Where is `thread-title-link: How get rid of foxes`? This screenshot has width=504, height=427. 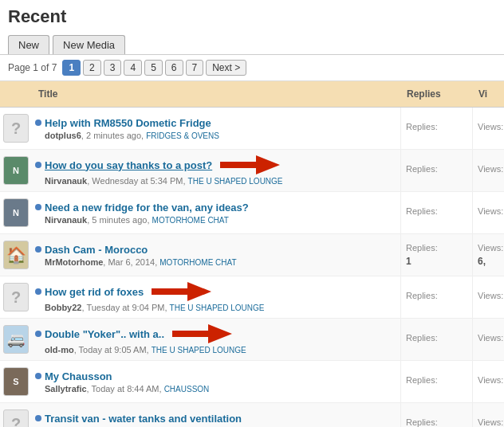
thread-title-link: How get rid of foxes is located at coordinates (94, 292).